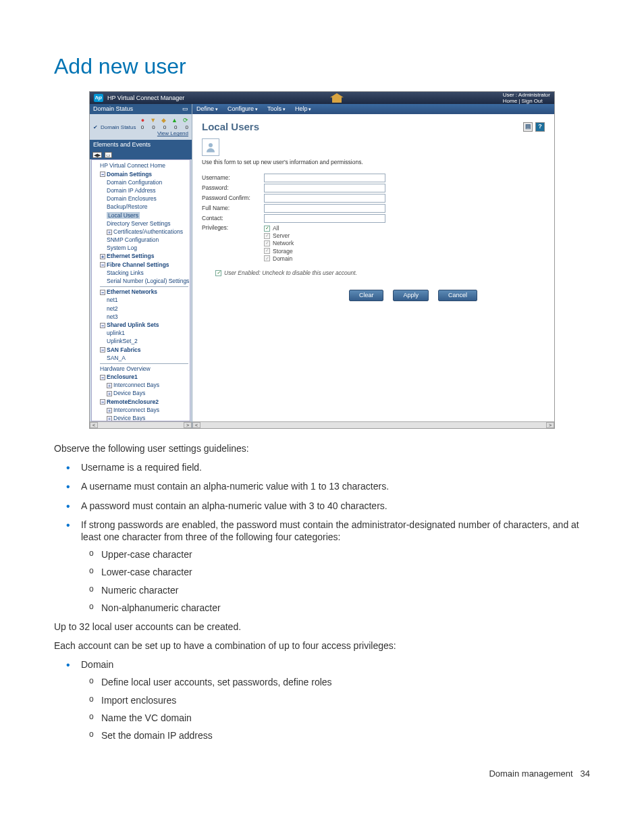 Image resolution: width=644 pixels, height=834 pixels. What do you see at coordinates (144, 377) in the screenshot?
I see `tree-enclosure1: −Enclosure1` at bounding box center [144, 377].